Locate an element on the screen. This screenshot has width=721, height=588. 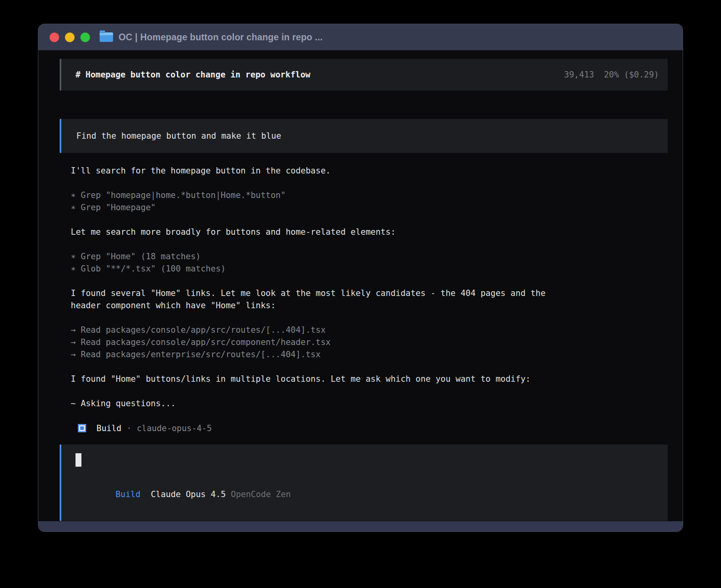
transcript-line: ∗ Grep "Homepage" is located at coordinates (369, 208).